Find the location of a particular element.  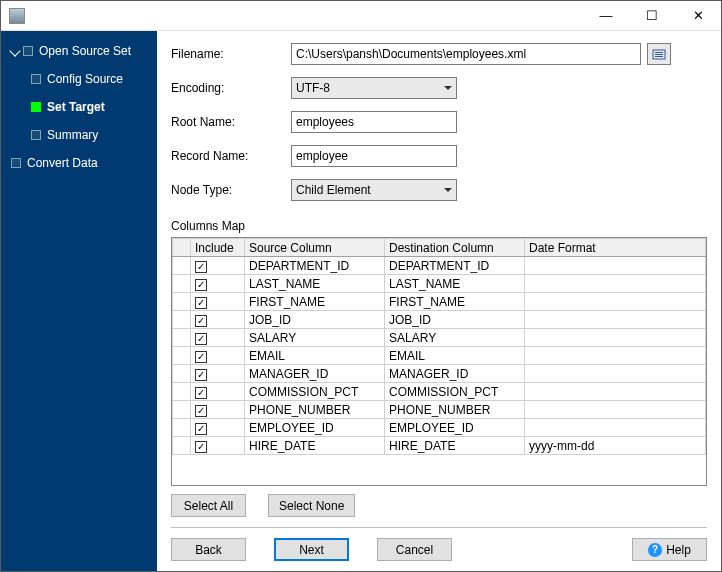

grid-header-date-format: Date Format is located at coordinates (616, 248).